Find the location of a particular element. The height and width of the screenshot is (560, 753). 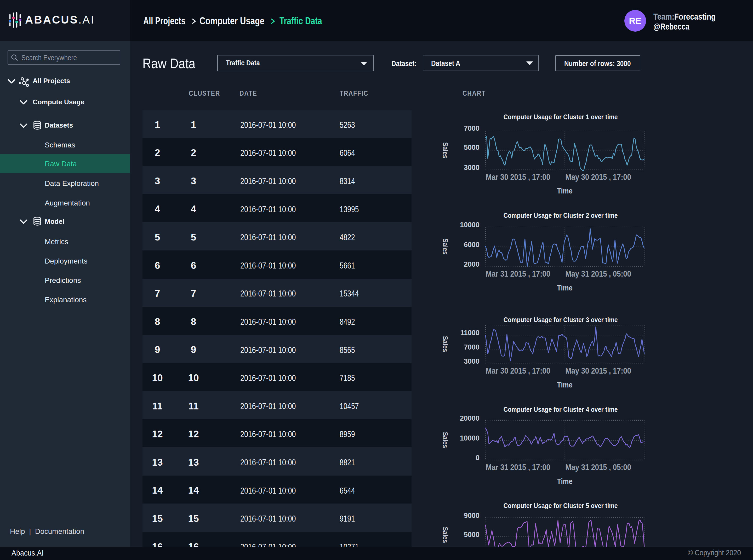

svg-text:Computer Usage for Cluster 1 o: Computer Usage for Cluster 1 over time is located at coordinates (561, 117).